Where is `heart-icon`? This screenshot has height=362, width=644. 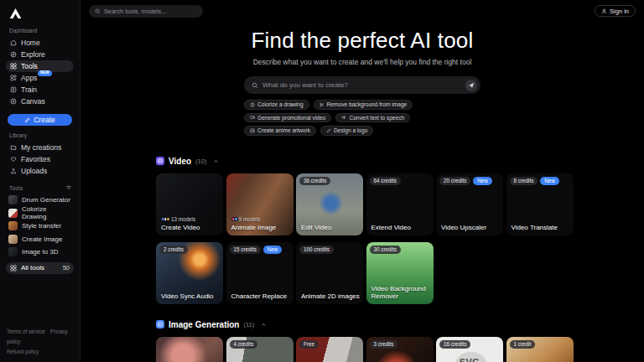
heart-icon is located at coordinates (13, 159).